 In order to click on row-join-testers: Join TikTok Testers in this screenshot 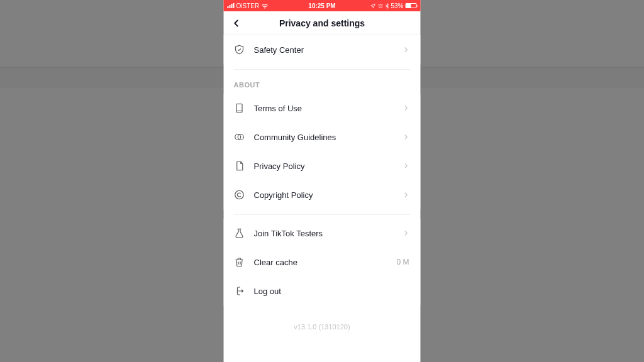, I will do `click(322, 233)`.